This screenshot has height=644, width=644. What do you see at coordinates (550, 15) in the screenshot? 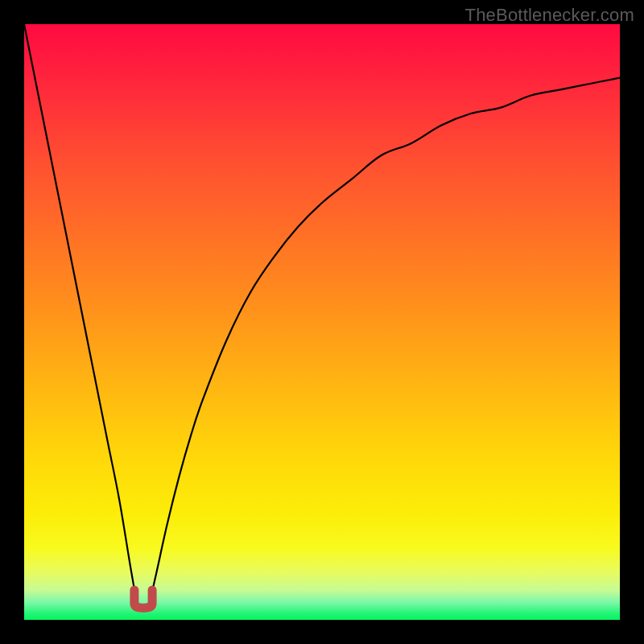
I see `watermark-text: TheBottlenecker.com` at bounding box center [550, 15].